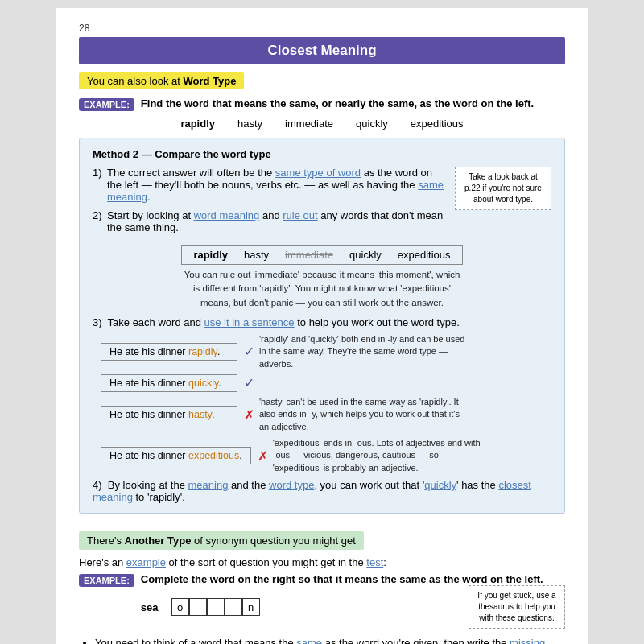 This screenshot has width=644, height=644. What do you see at coordinates (322, 51) in the screenshot?
I see `page-title: Closest Meaning` at bounding box center [322, 51].